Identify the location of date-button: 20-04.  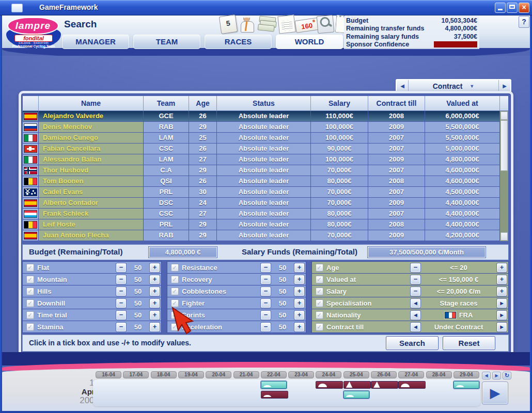
(218, 375).